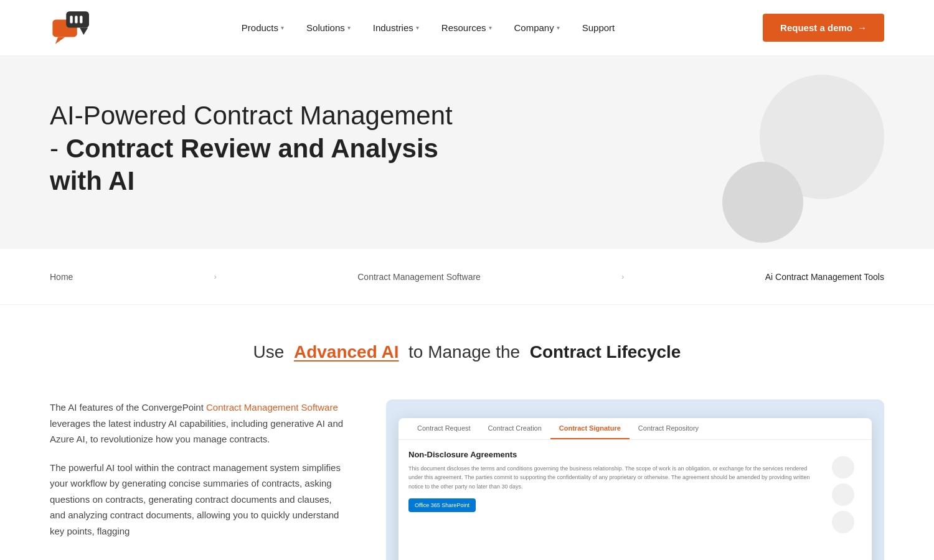 Image resolution: width=934 pixels, height=560 pixels. Describe the element at coordinates (611, 478) in the screenshot. I see `mock-doc-text: This document discloses the terms and co…` at that location.